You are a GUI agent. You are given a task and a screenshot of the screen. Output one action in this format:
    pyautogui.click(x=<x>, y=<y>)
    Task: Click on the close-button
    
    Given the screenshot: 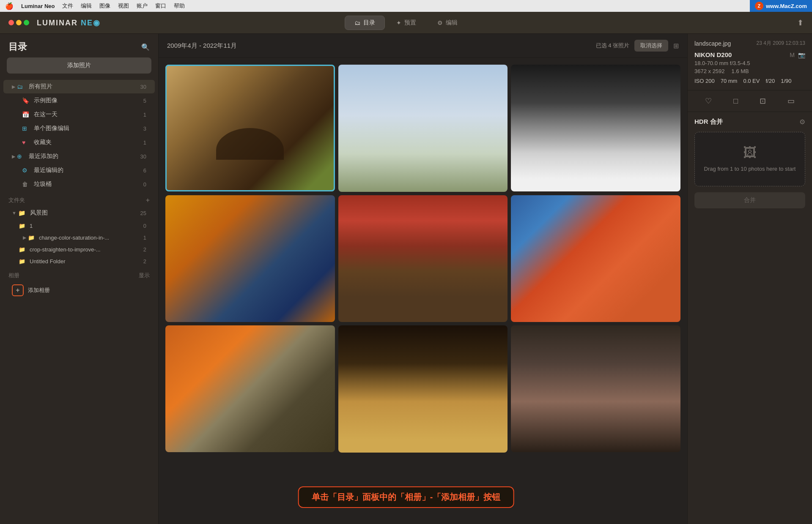 What is the action you would take?
    pyautogui.click(x=11, y=23)
    